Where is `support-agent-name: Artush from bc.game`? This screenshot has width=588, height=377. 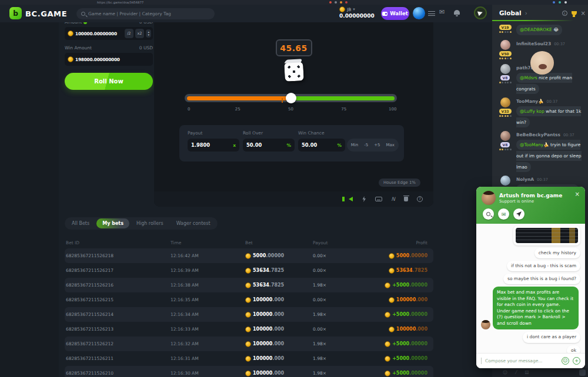
support-agent-name: Artush from bc.game is located at coordinates (530, 196).